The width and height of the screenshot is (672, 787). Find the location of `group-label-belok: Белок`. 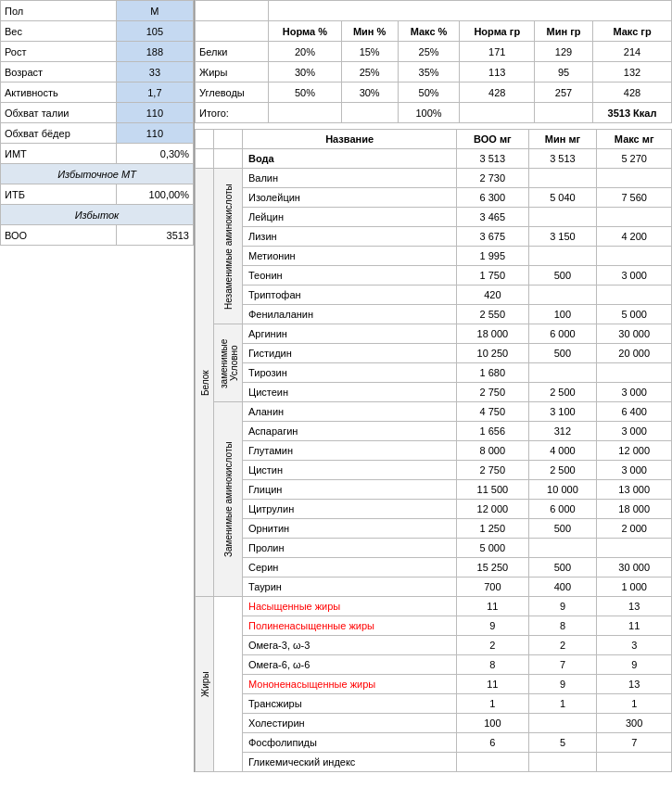

group-label-belok: Белок is located at coordinates (205, 383).